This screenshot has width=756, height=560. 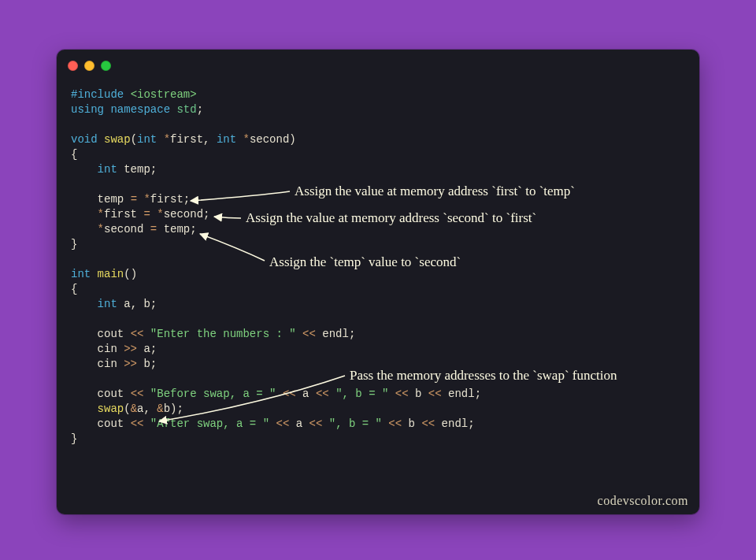 What do you see at coordinates (106, 66) in the screenshot?
I see `zoom-icon` at bounding box center [106, 66].